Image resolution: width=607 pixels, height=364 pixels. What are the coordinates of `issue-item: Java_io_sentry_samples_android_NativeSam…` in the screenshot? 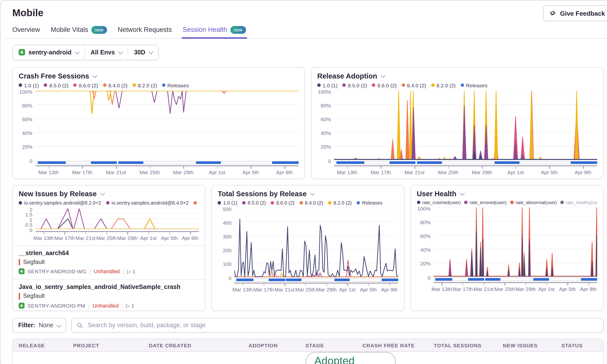 It's located at (109, 295).